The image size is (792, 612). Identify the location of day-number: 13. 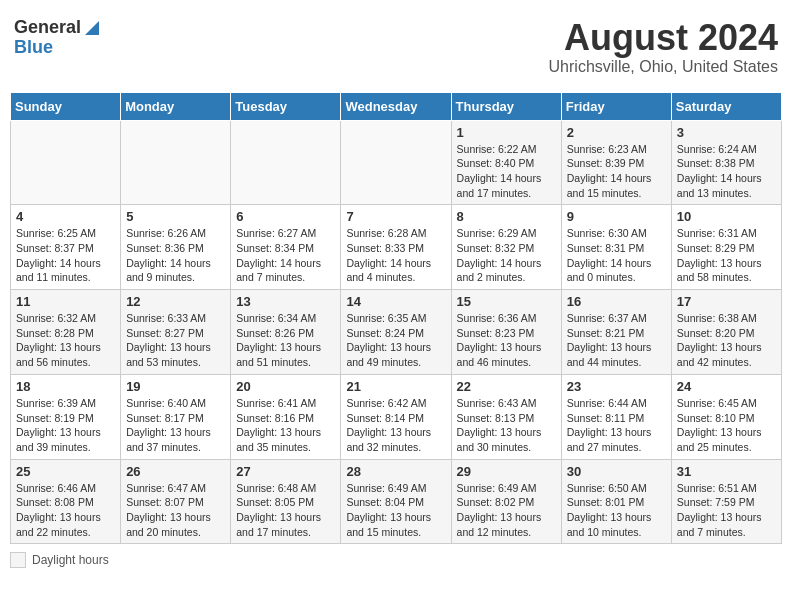
(286, 302).